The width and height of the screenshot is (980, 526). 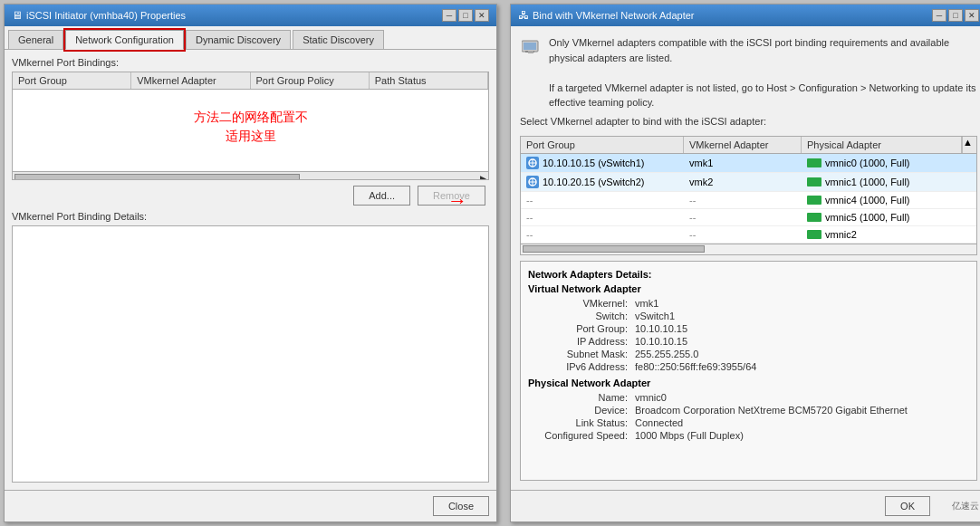 I want to click on ath-vmkernel: VMkernel Adapter, so click(x=743, y=145).